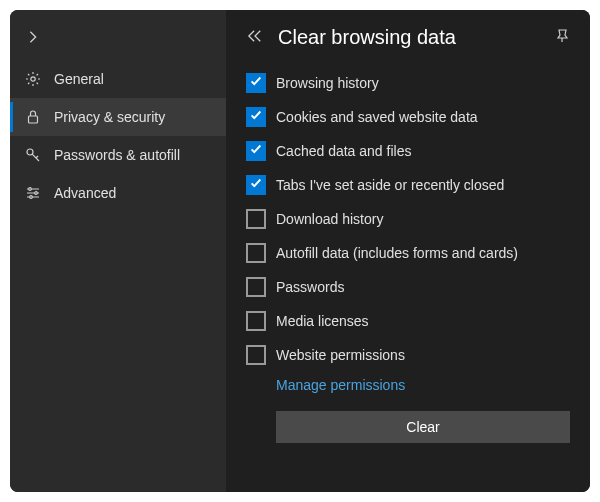 The height and width of the screenshot is (502, 600). What do you see at coordinates (118, 117) in the screenshot?
I see `sidebar-item-privacy-security: Privacy & security` at bounding box center [118, 117].